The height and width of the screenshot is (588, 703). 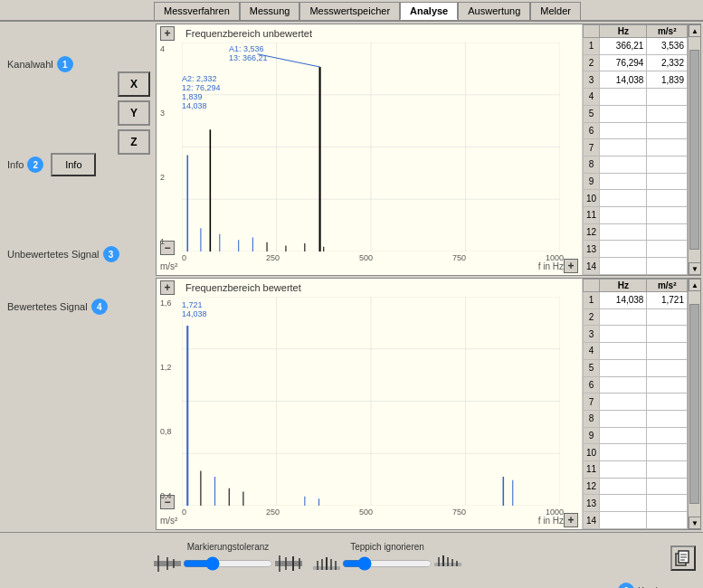 I want to click on chart1-y-unit: m/s², so click(x=168, y=266).